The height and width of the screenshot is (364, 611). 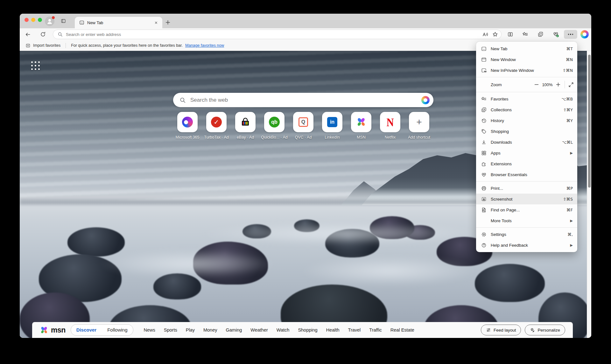 What do you see at coordinates (527, 49) in the screenshot?
I see `menu-item-new-tab: New Tab ⌘T` at bounding box center [527, 49].